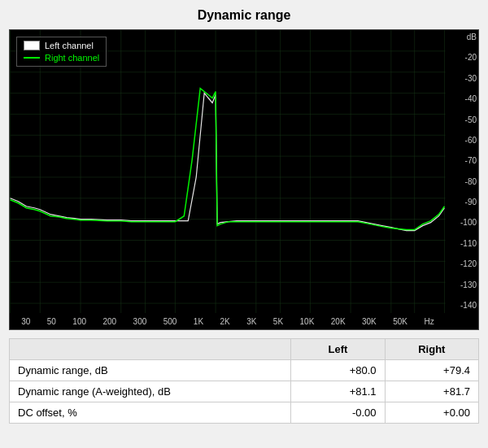  What do you see at coordinates (431, 413) in the screenshot?
I see `row-right-value: +0.00` at bounding box center [431, 413].